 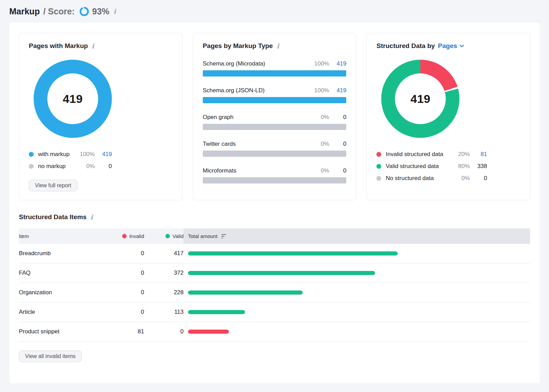 What do you see at coordinates (256, 117) in the screenshot?
I see `markup-type-label: Open graph` at bounding box center [256, 117].